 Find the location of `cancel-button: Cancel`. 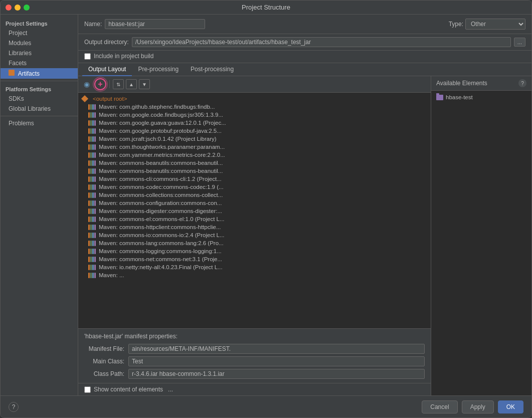

cancel-button: Cancel is located at coordinates (439, 407).